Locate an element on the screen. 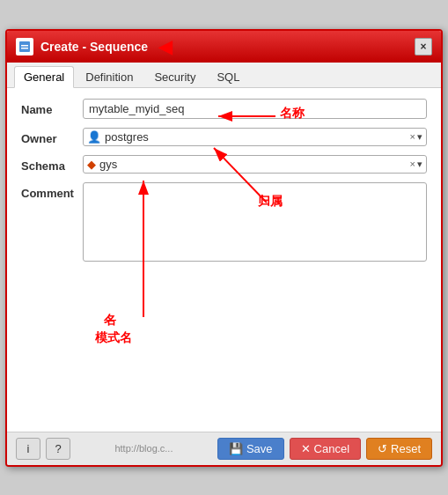 The height and width of the screenshot is (495, 448). name-label: Name is located at coordinates (52, 107).